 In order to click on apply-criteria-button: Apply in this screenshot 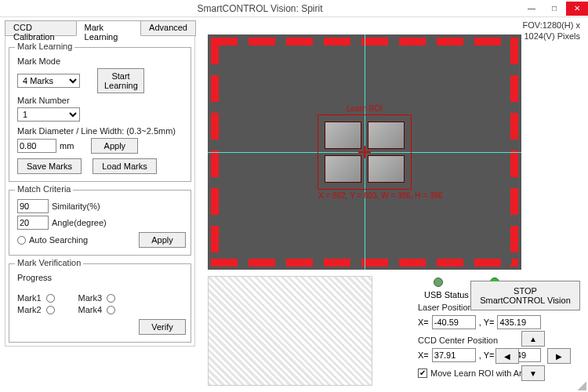, I will do `click(162, 240)`.